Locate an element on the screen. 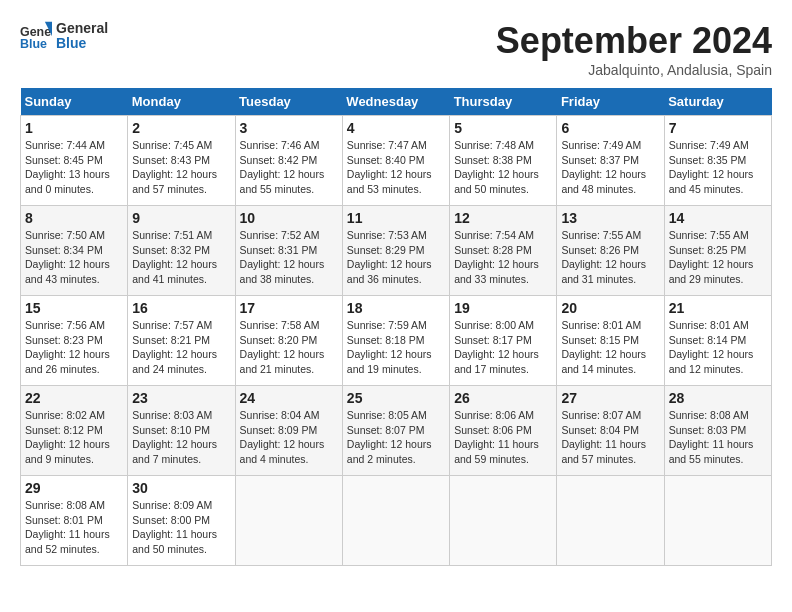 Image resolution: width=792 pixels, height=612 pixels. day-cell-1: 1 Sunrise: 7:44 AM Sunset: 8:45 PM Dayli… is located at coordinates (74, 161).